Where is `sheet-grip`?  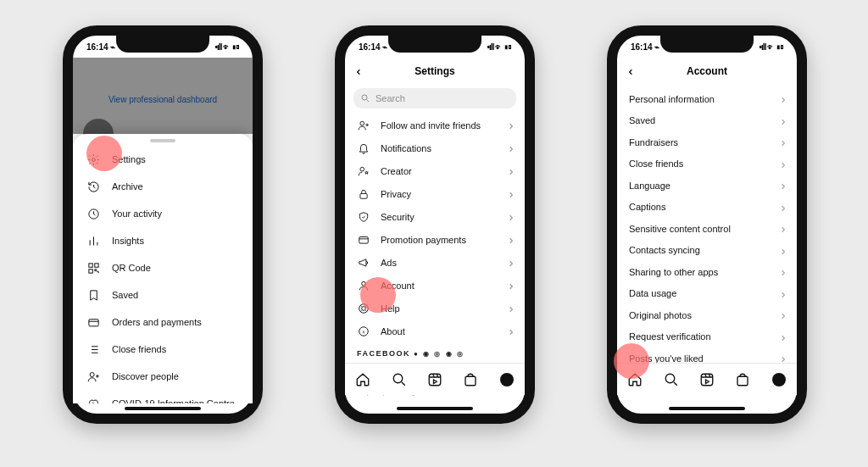 sheet-grip is located at coordinates (163, 141).